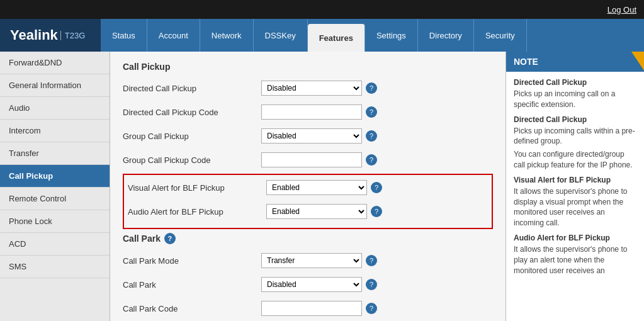 This screenshot has width=644, height=321. I want to click on group-call-pickup-code-label: Group Call Pickup Code, so click(192, 160).